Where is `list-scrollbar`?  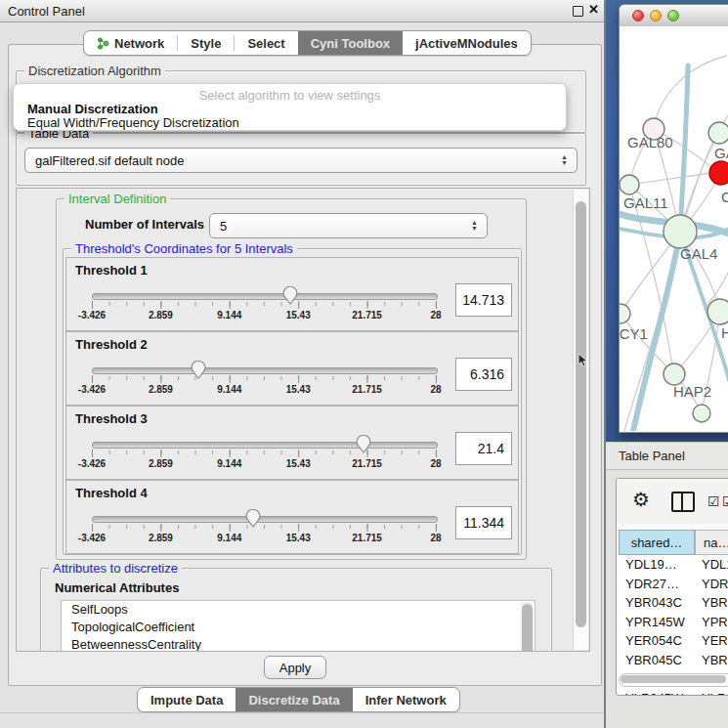 list-scrollbar is located at coordinates (528, 627).